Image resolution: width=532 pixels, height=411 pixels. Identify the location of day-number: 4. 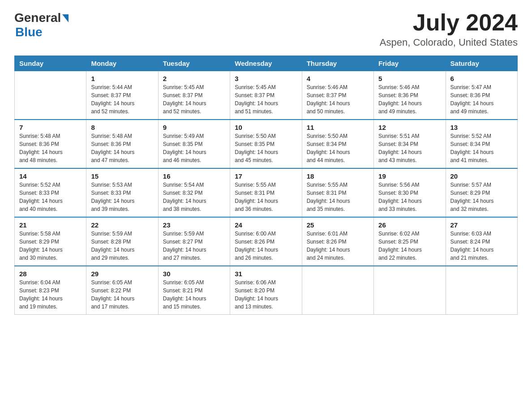
(338, 79).